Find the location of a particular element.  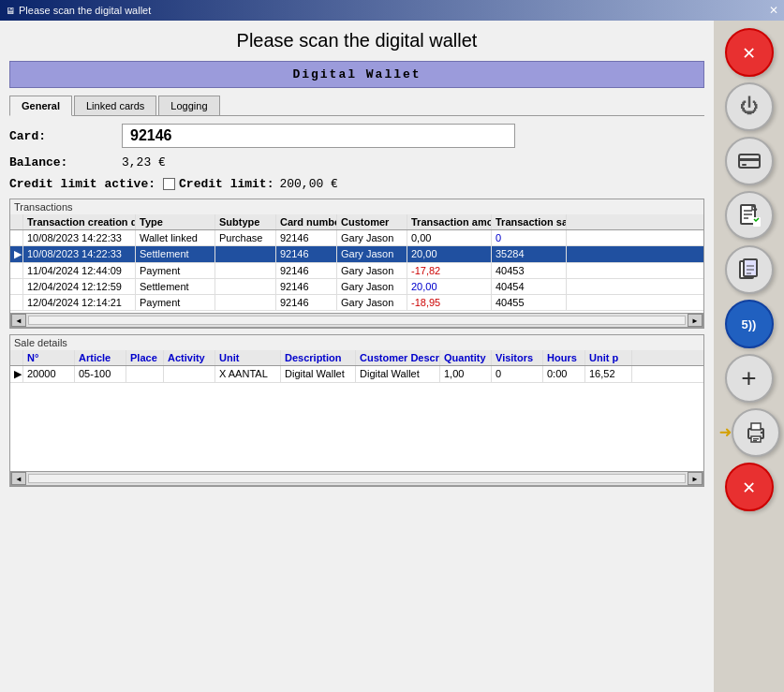

sale-details-scrollbar: ◀ ▶ is located at coordinates (357, 479).